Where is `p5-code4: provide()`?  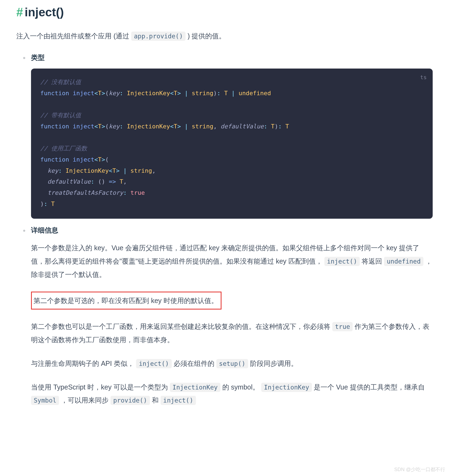 p5-code4: provide() is located at coordinates (130, 400).